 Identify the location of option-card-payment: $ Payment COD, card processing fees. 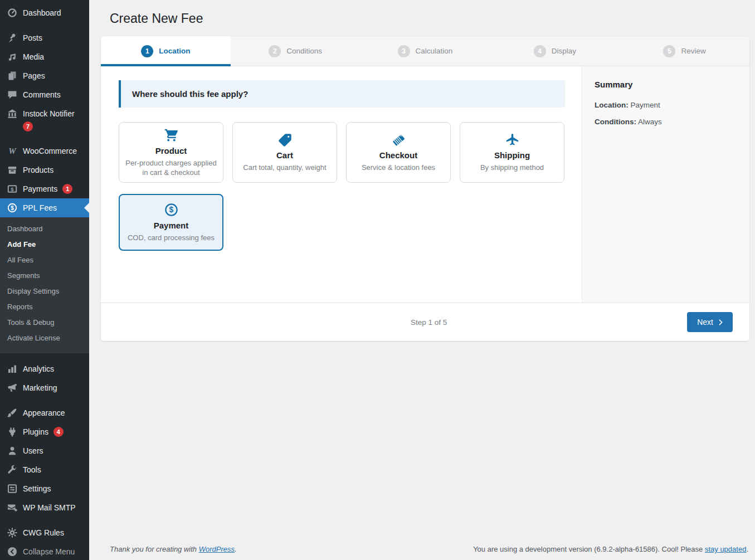
(171, 222).